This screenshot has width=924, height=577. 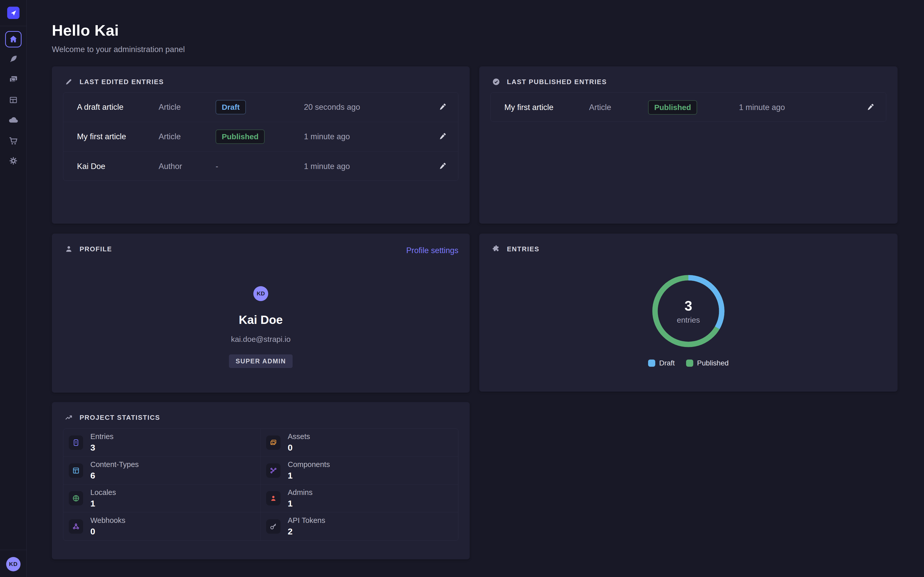 I want to click on stat-assets: Assets0, so click(x=360, y=443).